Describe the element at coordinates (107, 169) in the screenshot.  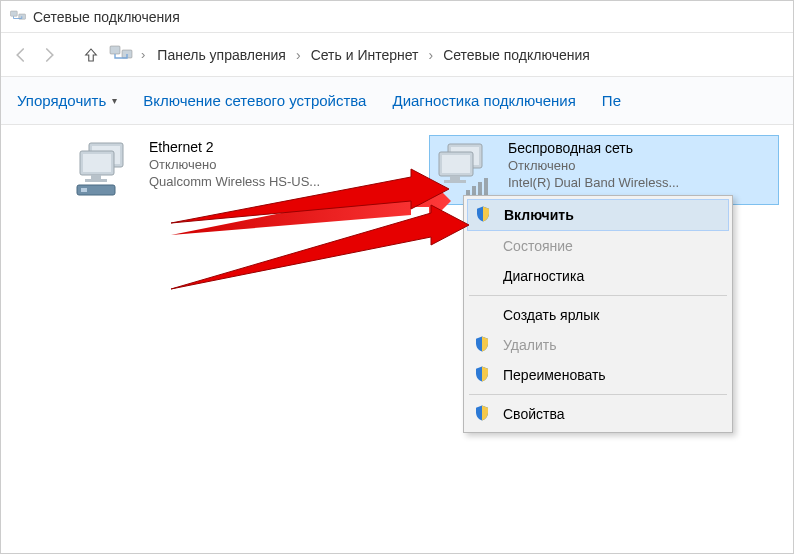
I see `adapter-ethernet-icon` at that location.